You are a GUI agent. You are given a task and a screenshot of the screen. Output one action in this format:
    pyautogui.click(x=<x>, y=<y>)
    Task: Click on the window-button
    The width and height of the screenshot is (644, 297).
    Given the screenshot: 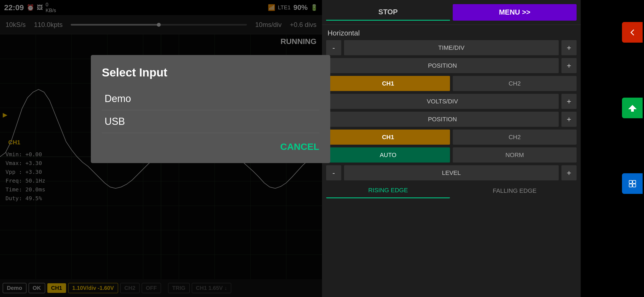 What is the action you would take?
    pyautogui.click(x=632, y=184)
    